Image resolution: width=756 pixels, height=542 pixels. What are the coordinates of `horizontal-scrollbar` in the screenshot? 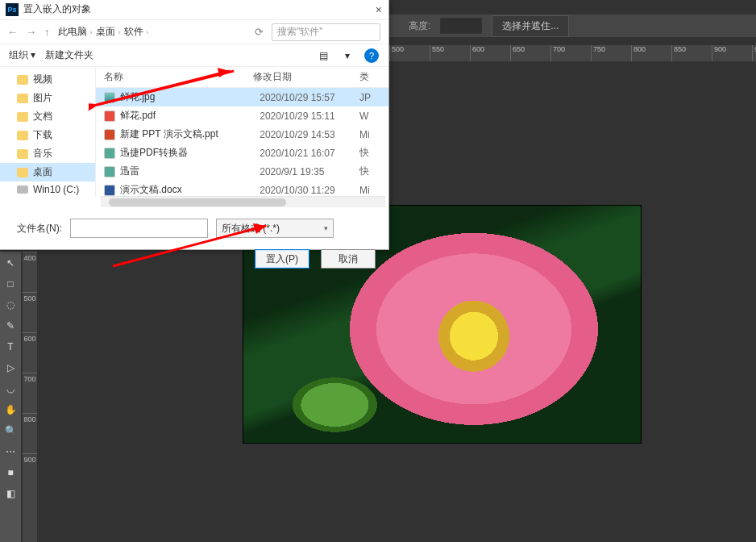 It's located at (243, 202).